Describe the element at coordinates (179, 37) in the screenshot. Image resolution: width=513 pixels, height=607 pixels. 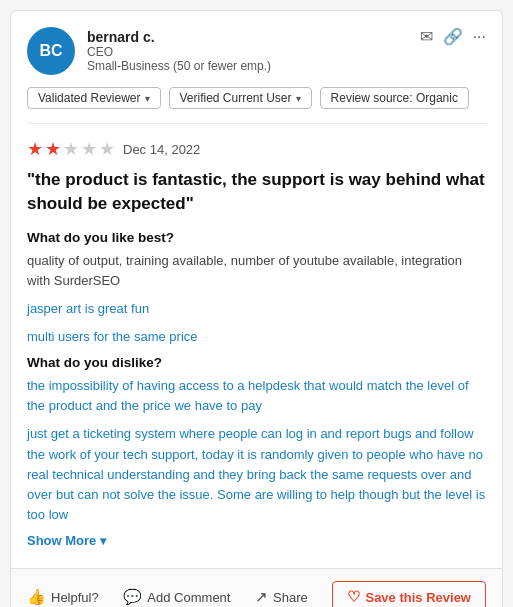
I see `user-name: bernard c.` at that location.